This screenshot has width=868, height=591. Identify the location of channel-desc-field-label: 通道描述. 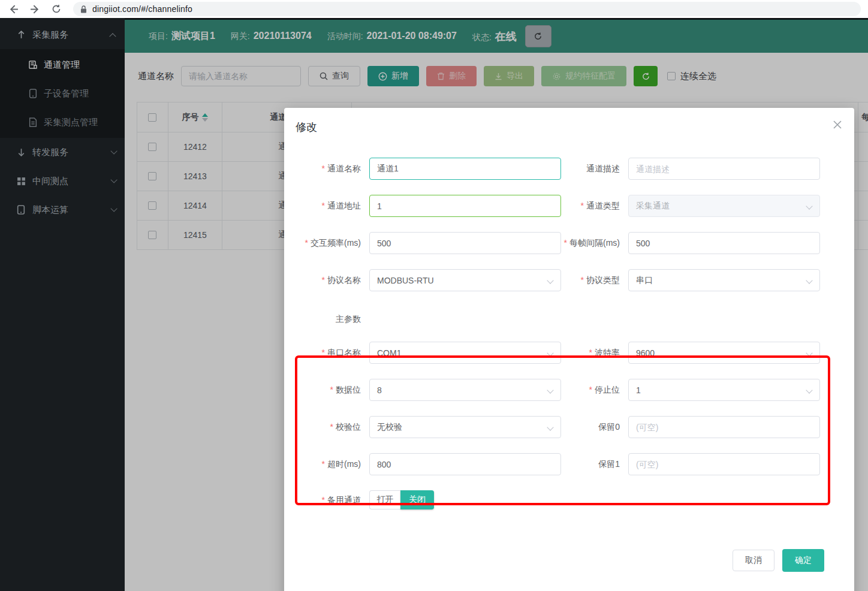
(595, 169).